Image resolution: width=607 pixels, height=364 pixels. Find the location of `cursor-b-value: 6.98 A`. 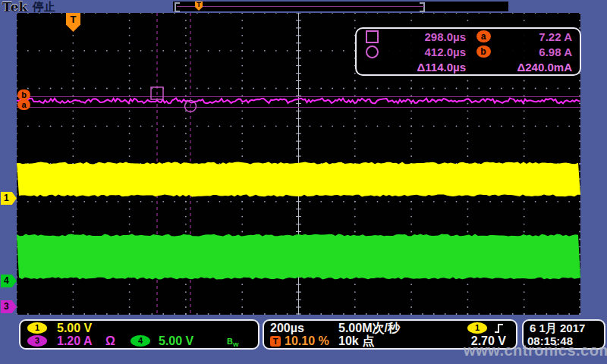

cursor-b-value: 6.98 A is located at coordinates (539, 52).